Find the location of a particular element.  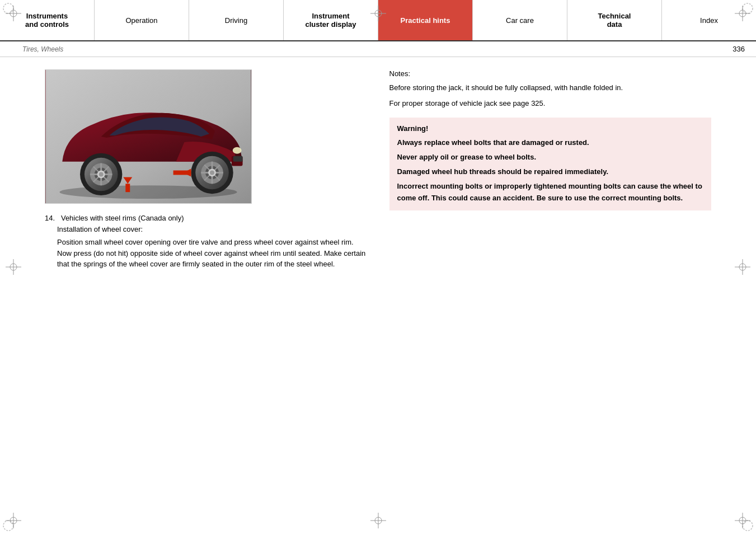

nav-label-driving: Driving is located at coordinates (236, 20).